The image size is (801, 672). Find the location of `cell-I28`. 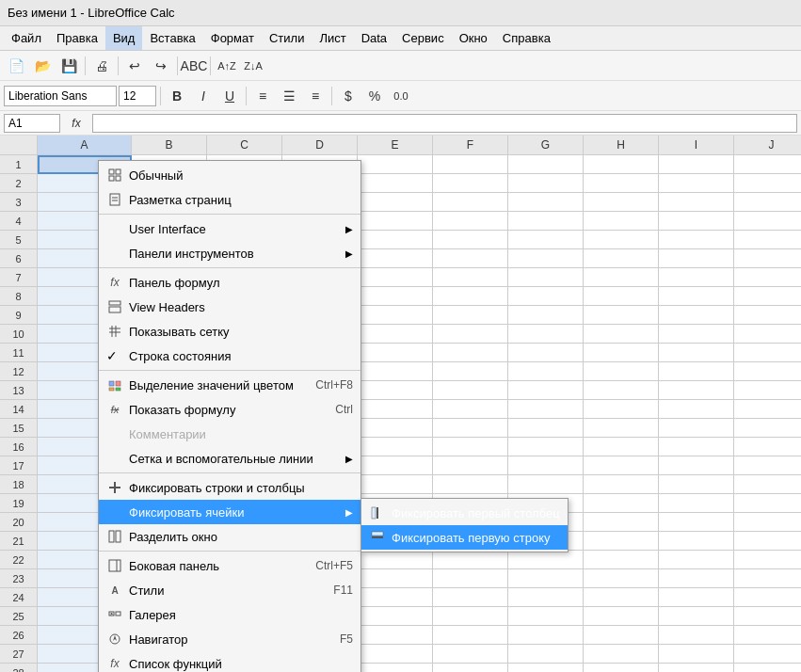

cell-I28 is located at coordinates (697, 668).